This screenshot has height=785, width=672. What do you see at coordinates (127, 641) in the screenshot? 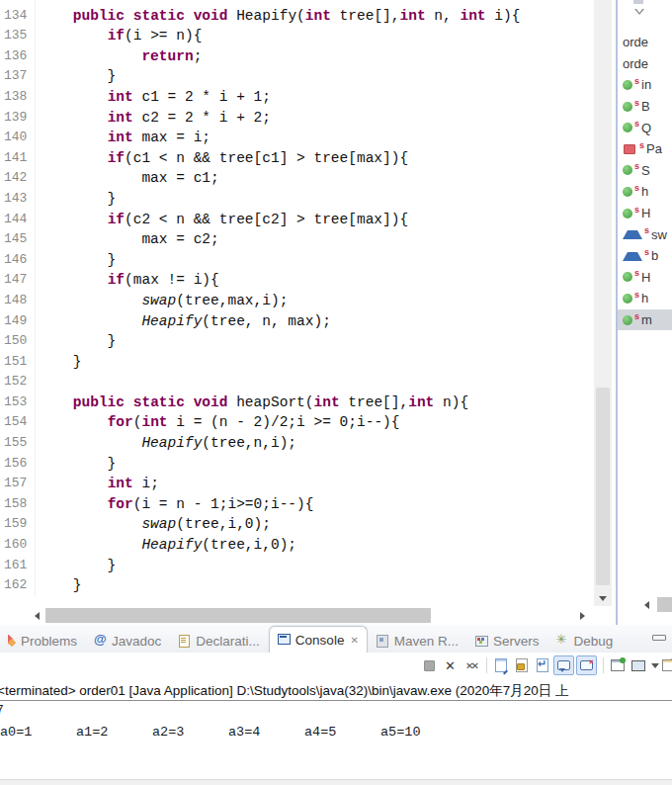
I see `tab-javadoc: Javadoc` at bounding box center [127, 641].